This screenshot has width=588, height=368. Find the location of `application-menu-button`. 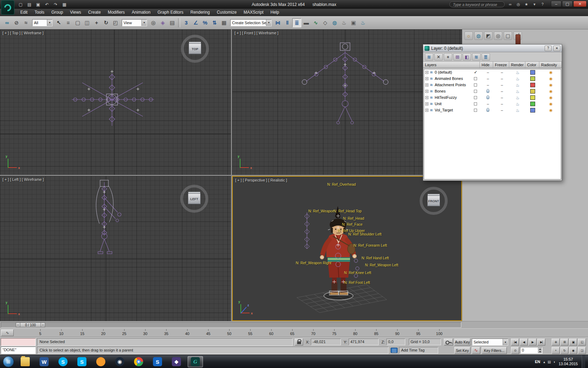

application-menu-button is located at coordinates (8, 8).